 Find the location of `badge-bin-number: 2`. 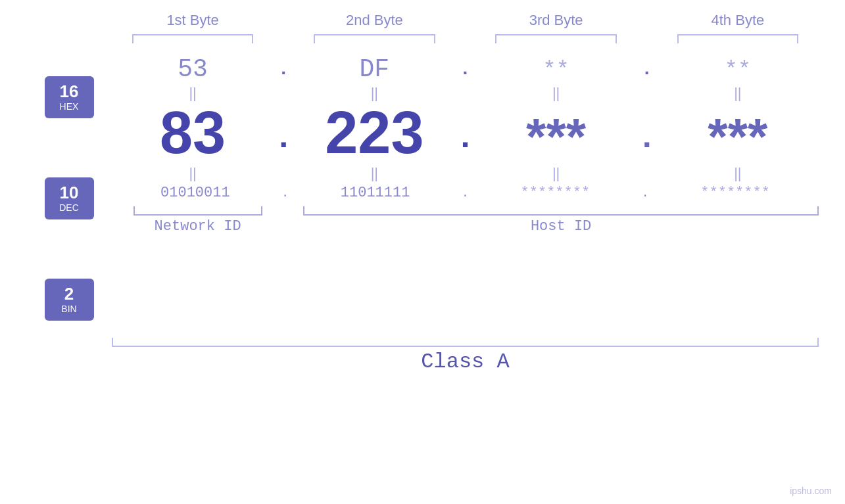

badge-bin-number: 2 is located at coordinates (70, 294).